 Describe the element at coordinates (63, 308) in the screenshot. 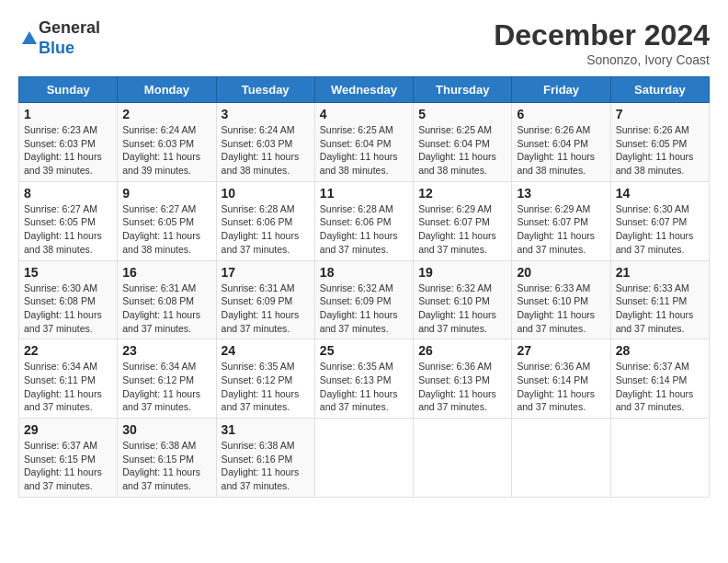

I see `day-info: Sunrise: 6:30 AMSunset: 6:08 PMDaylight:…` at that location.